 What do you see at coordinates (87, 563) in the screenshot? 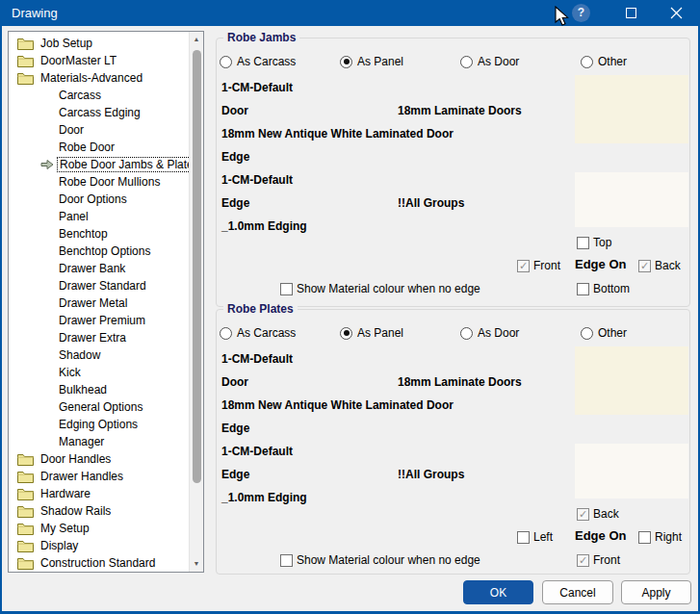
I see `tree-item-construction-standard: Construction Standard` at bounding box center [87, 563].